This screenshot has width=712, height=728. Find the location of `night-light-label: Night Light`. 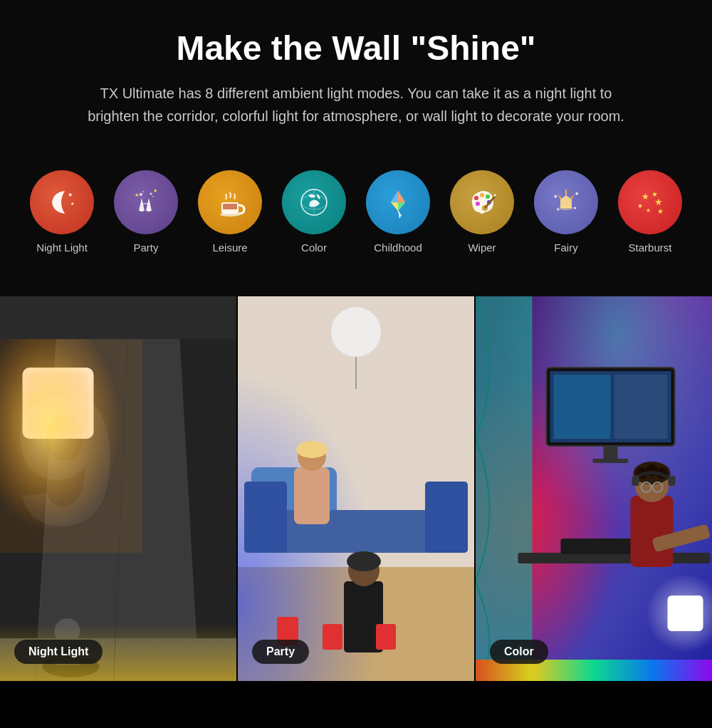

night-light-label: Night Light is located at coordinates (62, 248).